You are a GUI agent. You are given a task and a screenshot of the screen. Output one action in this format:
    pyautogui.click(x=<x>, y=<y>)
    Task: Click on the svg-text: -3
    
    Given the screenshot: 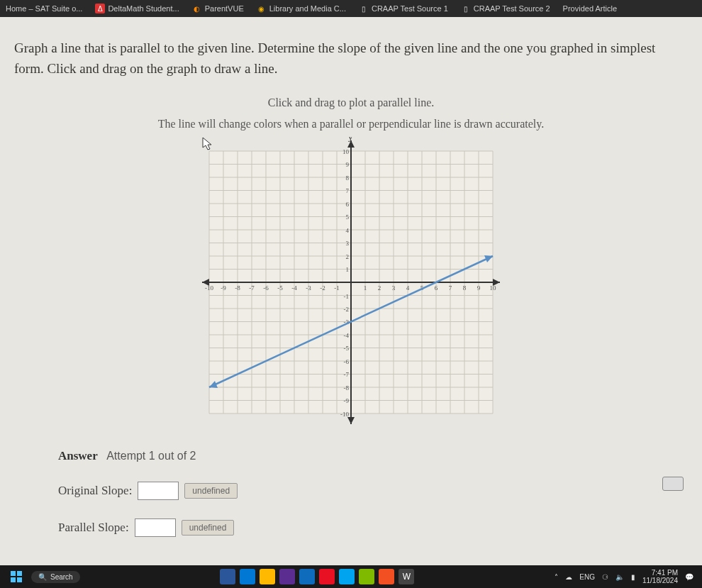 What is the action you would take?
    pyautogui.click(x=308, y=288)
    